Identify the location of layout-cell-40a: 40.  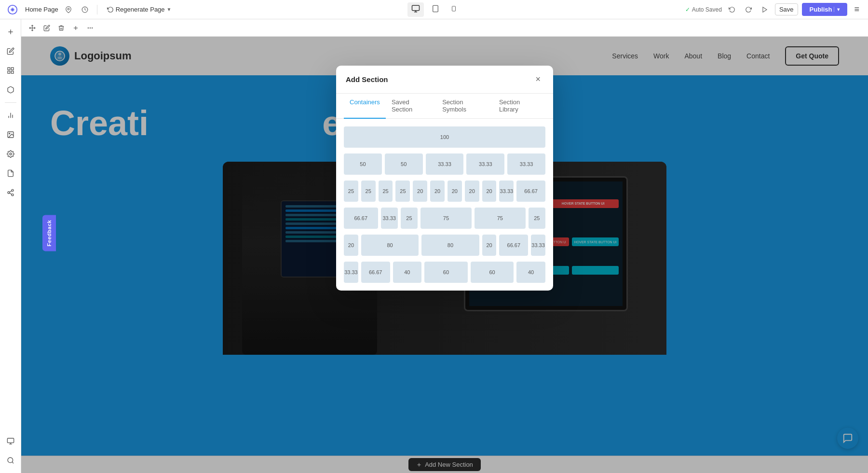
(407, 272).